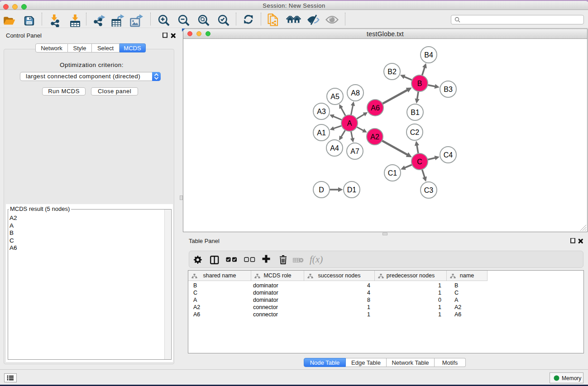  I want to click on svg-text: C2, so click(415, 132).